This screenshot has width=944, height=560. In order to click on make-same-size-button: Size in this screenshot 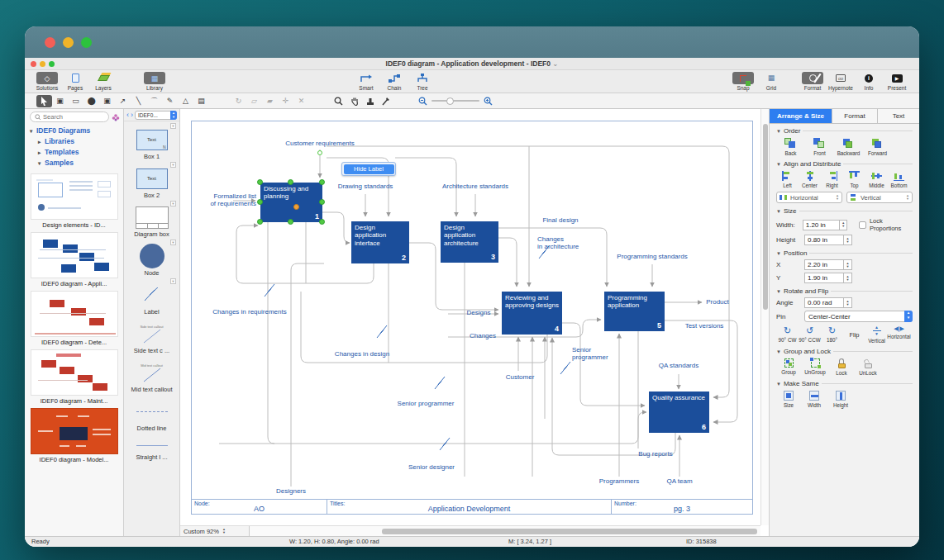, I will do `click(789, 400)`.